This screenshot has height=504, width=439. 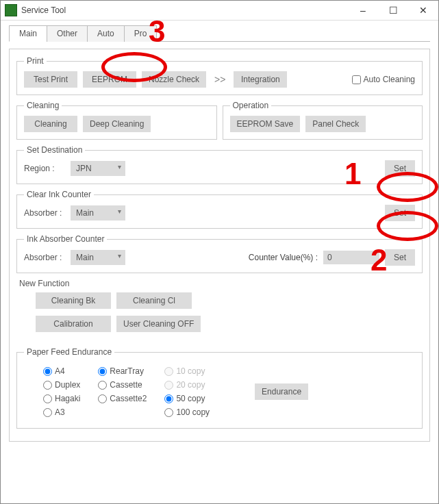 What do you see at coordinates (400, 213) in the screenshot?
I see `clear-ink-set-button: Set` at bounding box center [400, 213].